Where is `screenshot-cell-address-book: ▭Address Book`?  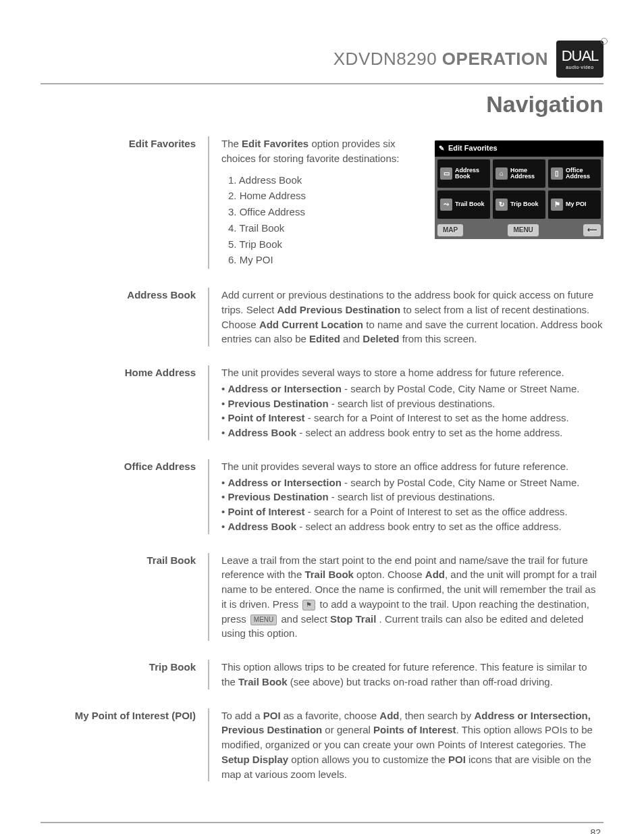 screenshot-cell-address-book: ▭Address Book is located at coordinates (464, 174).